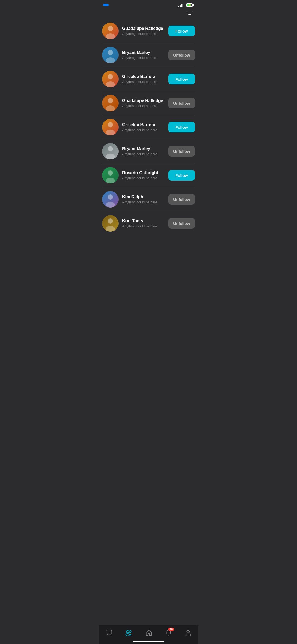  What do you see at coordinates (106, 5) in the screenshot?
I see `status-time` at bounding box center [106, 5].